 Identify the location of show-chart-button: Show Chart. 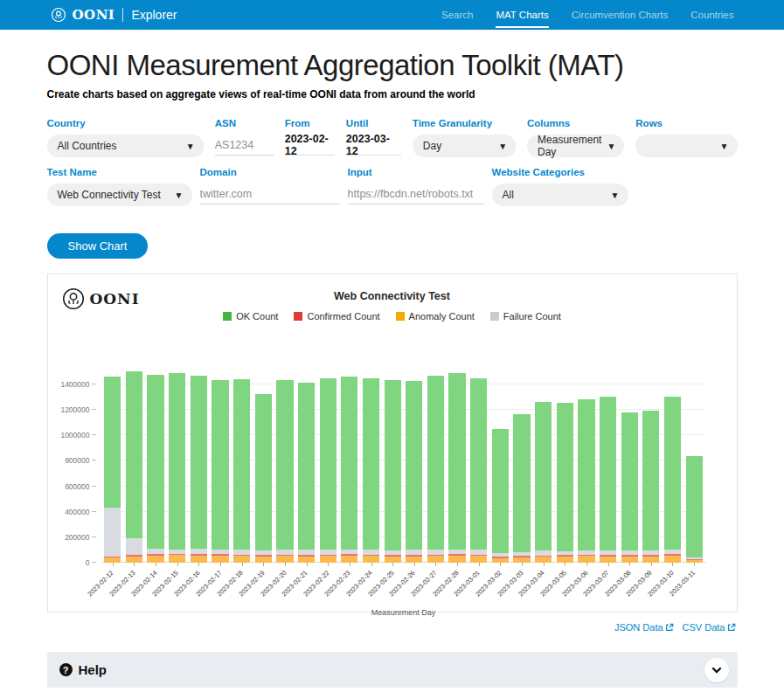
(98, 246).